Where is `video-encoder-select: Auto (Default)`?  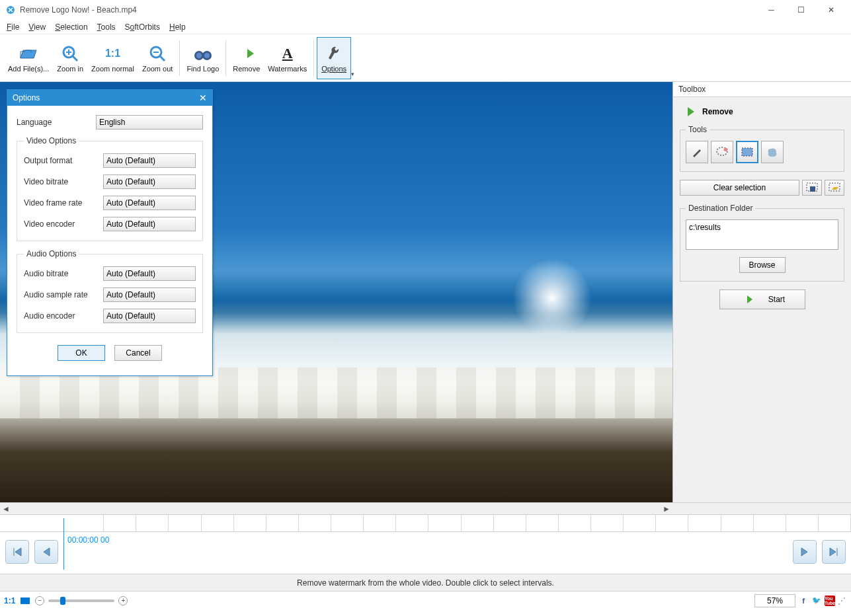 video-encoder-select: Auto (Default) is located at coordinates (149, 224).